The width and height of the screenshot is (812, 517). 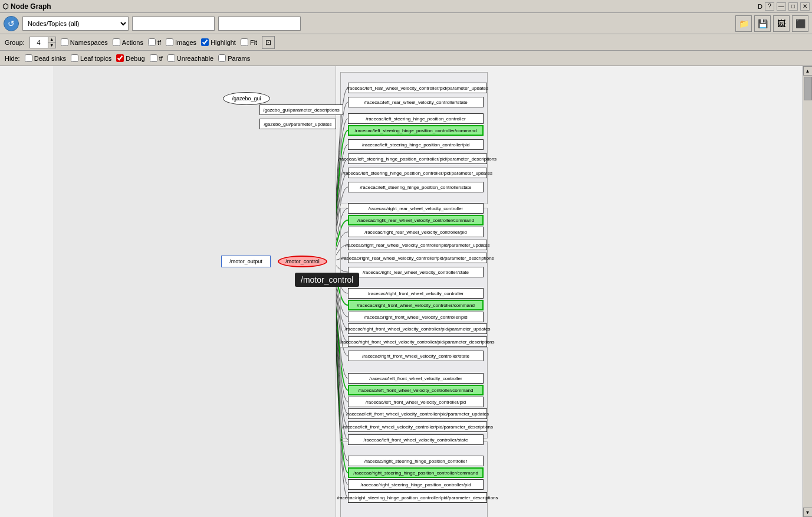 I want to click on unreachable-checkbox, so click(x=171, y=58).